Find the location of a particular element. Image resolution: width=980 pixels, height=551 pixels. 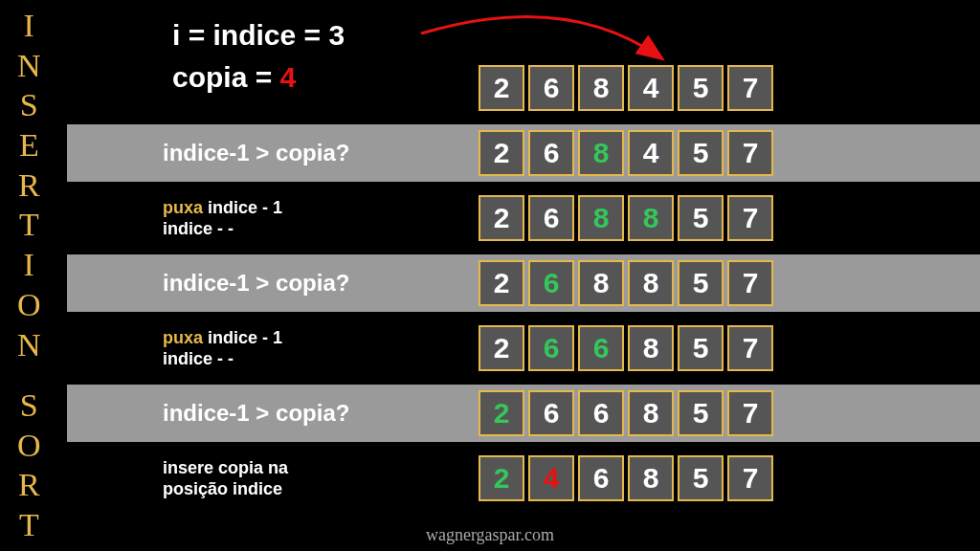

array-row: 246857 is located at coordinates (626, 478).